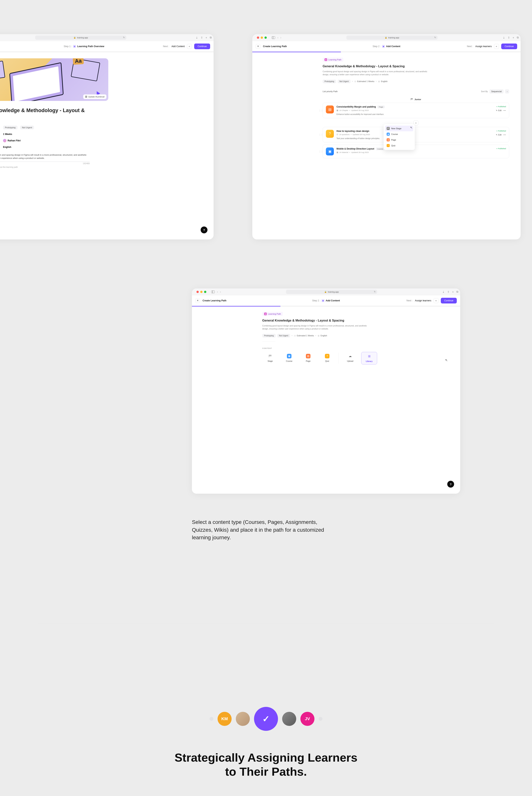 This screenshot has height=796, width=532. Describe the element at coordinates (330, 134) in the screenshot. I see `quiz-thumb-icon: ?` at that location.